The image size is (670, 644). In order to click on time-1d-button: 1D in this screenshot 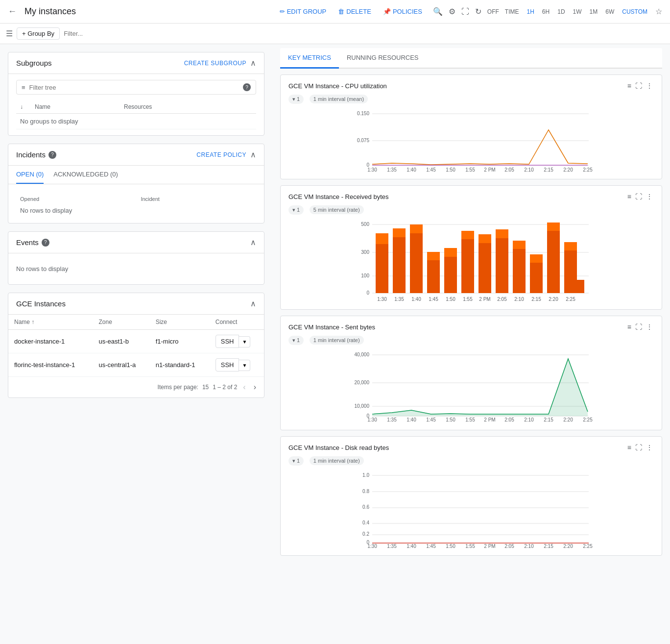, I will do `click(561, 12)`.